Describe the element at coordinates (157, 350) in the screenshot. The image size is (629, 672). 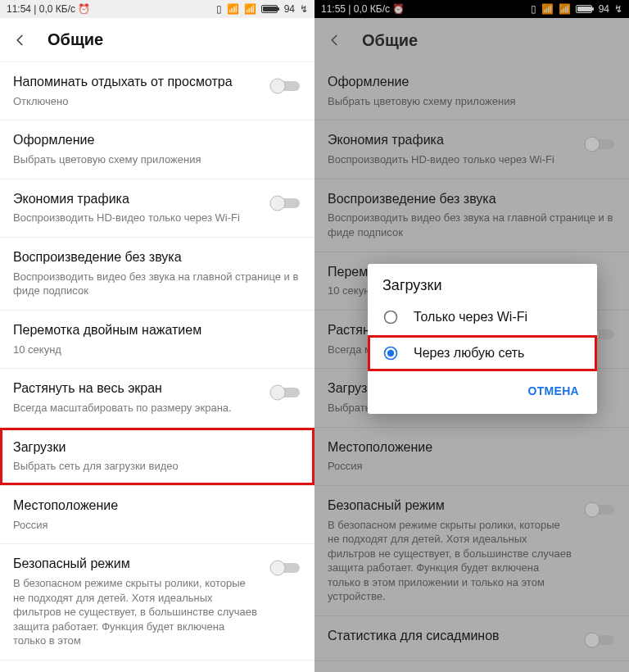
I see `row-subtitle: 10 секунд` at that location.